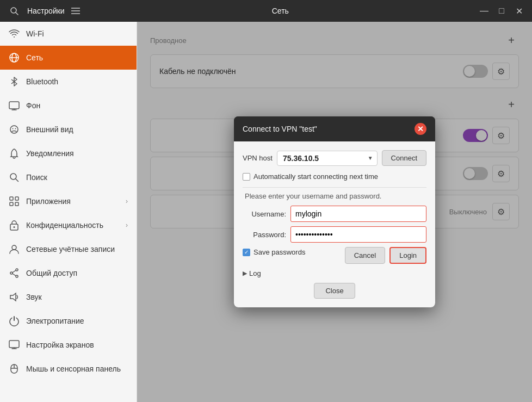 This screenshot has height=402, width=532. Describe the element at coordinates (386, 256) in the screenshot. I see `vpn-action-buttons: Cancel Login` at that location.